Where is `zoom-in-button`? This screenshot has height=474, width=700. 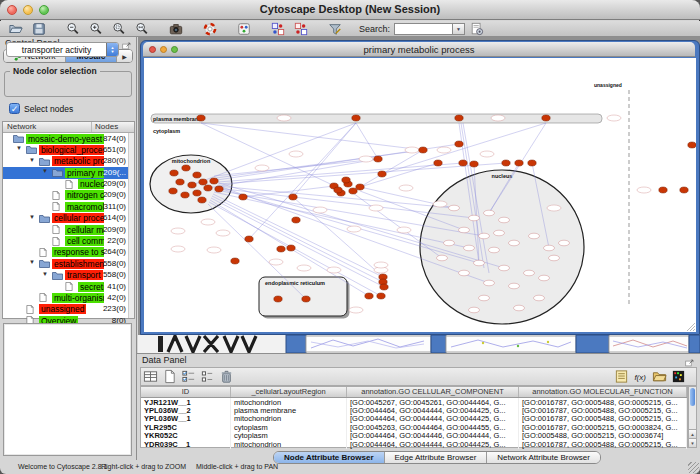
zoom-in-button is located at coordinates (96, 28).